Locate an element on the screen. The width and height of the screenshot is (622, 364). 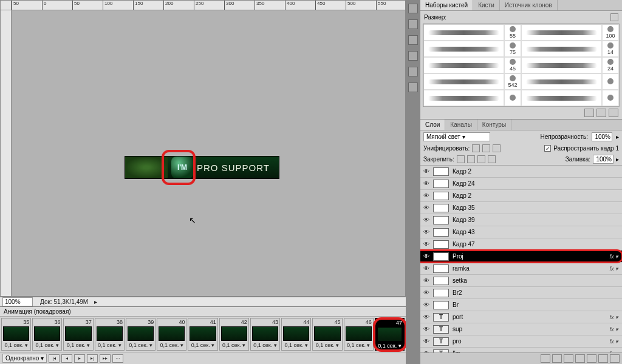
layer-name: Кадр 47 is located at coordinates (536, 244).